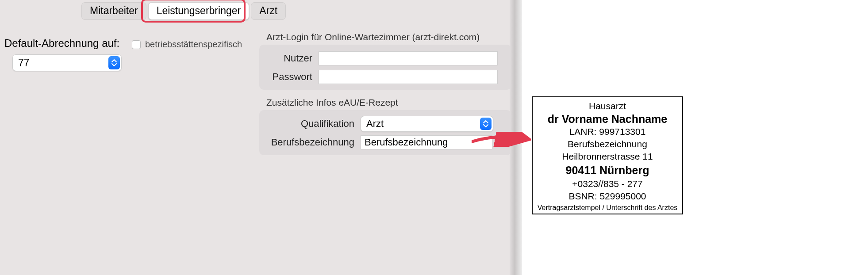 The image size is (868, 275). Describe the element at coordinates (516, 138) in the screenshot. I see `panel-side-shadow` at that location.